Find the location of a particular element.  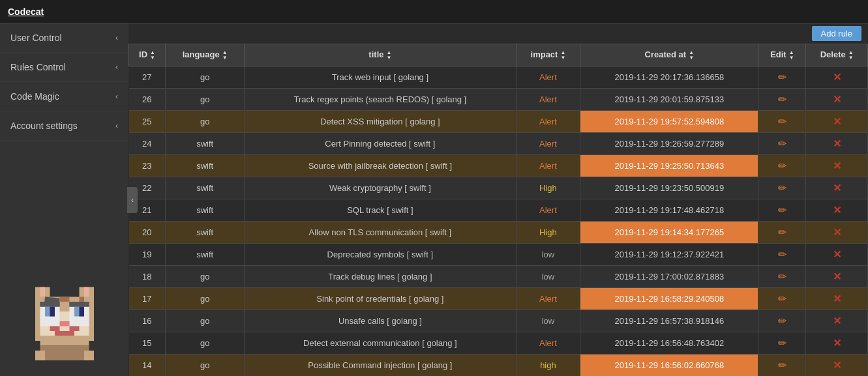

cell-created-at: 2019-11-29 16:57:38.918146 is located at coordinates (669, 321).